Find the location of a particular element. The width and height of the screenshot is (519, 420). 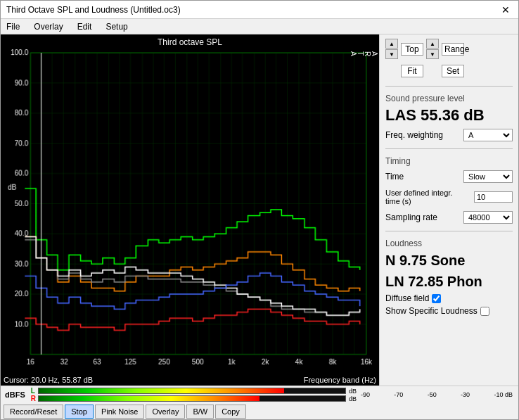

user-integr-label: User defined integr. time (s) is located at coordinates (421, 197).